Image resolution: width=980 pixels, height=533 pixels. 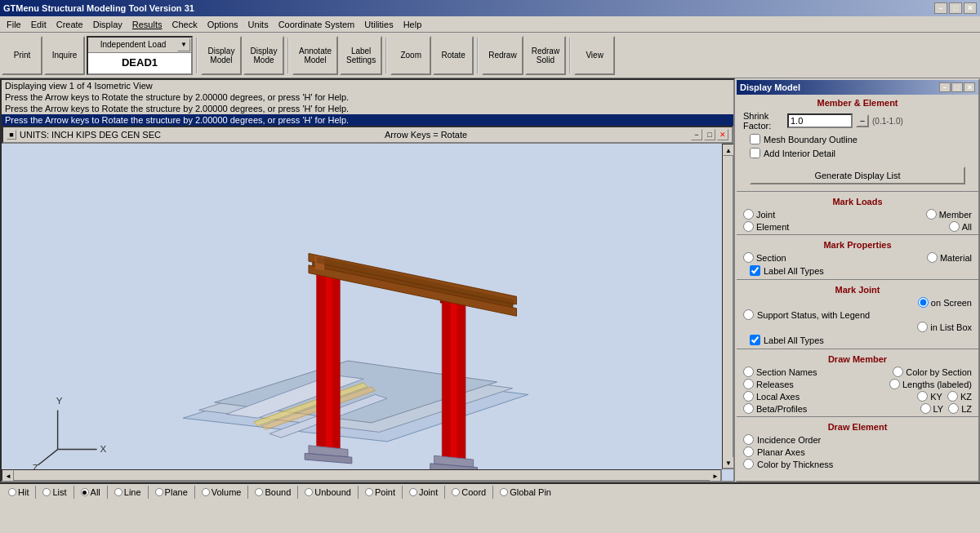 What do you see at coordinates (820, 121) in the screenshot?
I see `shrink-factor-input` at bounding box center [820, 121].